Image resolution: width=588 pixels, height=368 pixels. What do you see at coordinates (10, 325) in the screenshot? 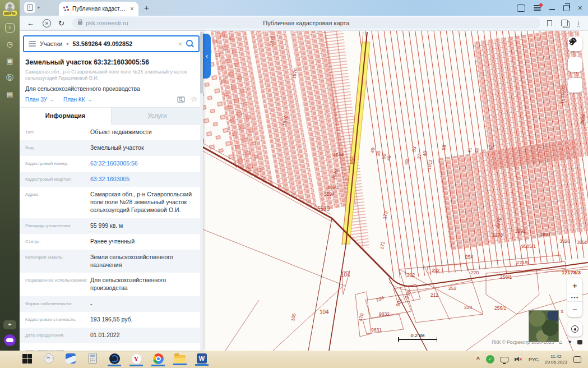
I see `add-panel-button: +` at bounding box center [10, 325].